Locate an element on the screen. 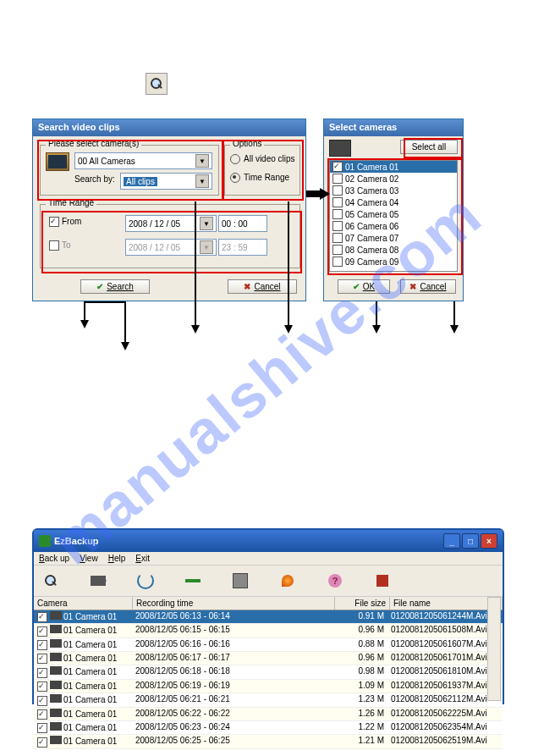  camera-list-item: 06 Camera 06 is located at coordinates (393, 226).